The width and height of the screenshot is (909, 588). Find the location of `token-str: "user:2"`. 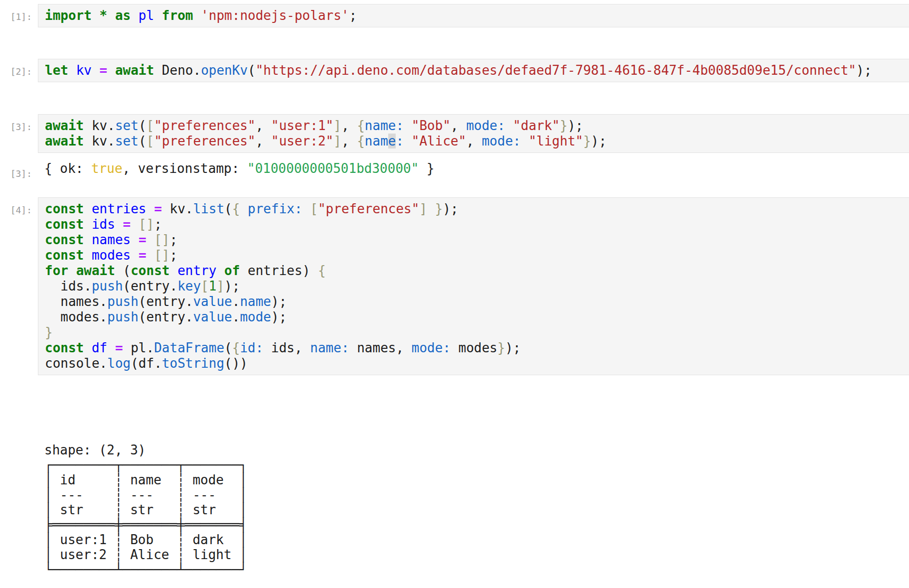

token-str: "user:2" is located at coordinates (302, 141).